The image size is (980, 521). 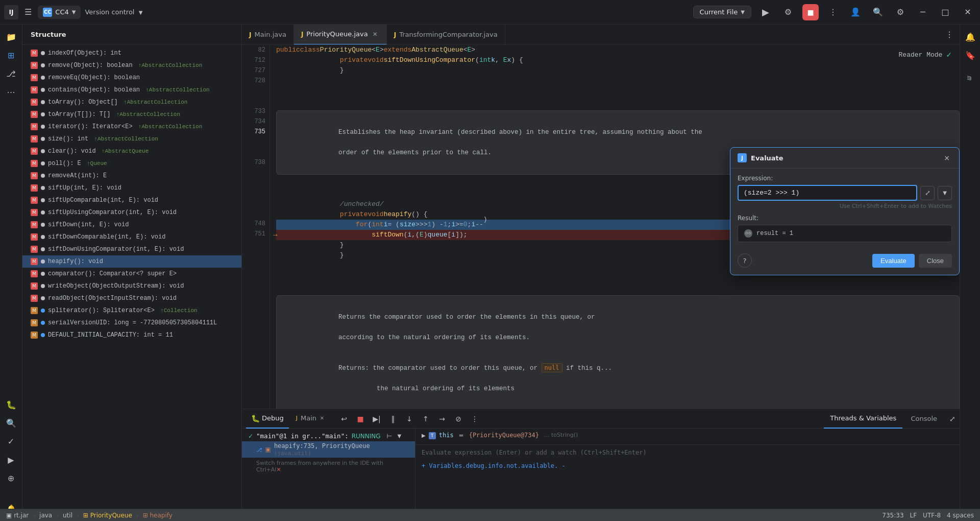 I want to click on frame-item-heapify: ⎇ ▣ heapify:735, PriorityQueue (java.uti…, so click(x=329, y=449).